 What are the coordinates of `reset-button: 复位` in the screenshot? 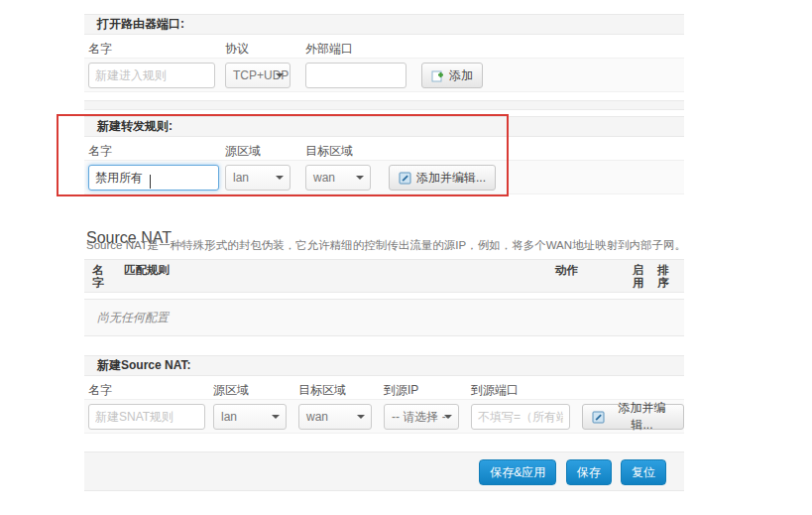 It's located at (643, 472).